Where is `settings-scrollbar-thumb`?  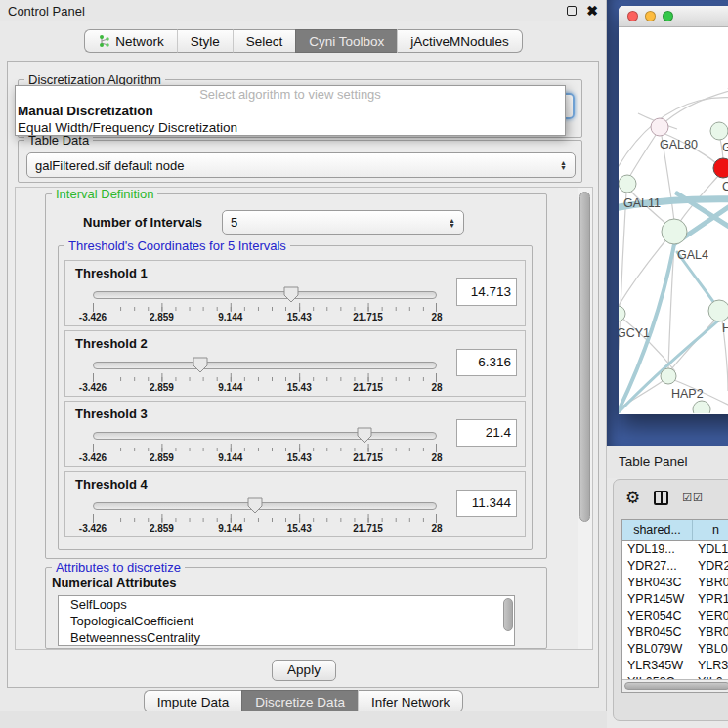 settings-scrollbar-thumb is located at coordinates (584, 357).